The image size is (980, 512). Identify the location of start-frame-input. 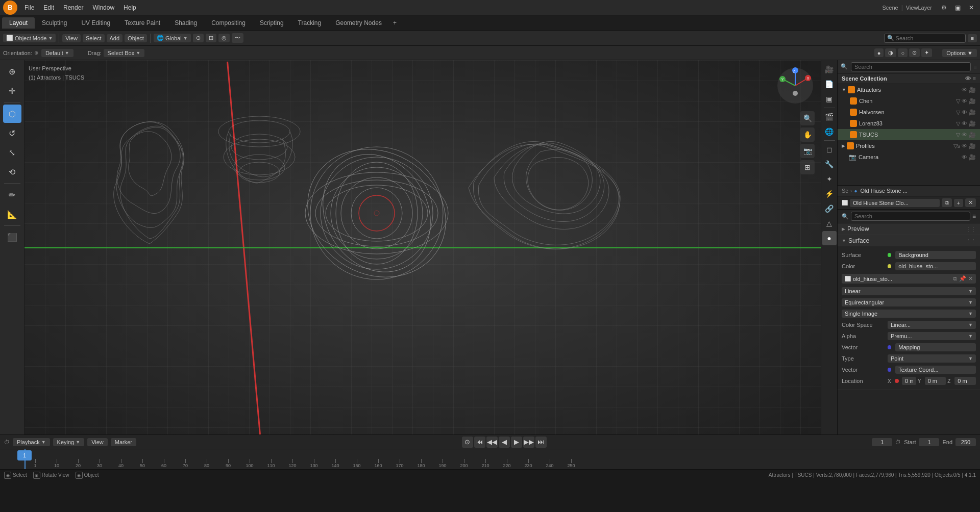
(929, 442).